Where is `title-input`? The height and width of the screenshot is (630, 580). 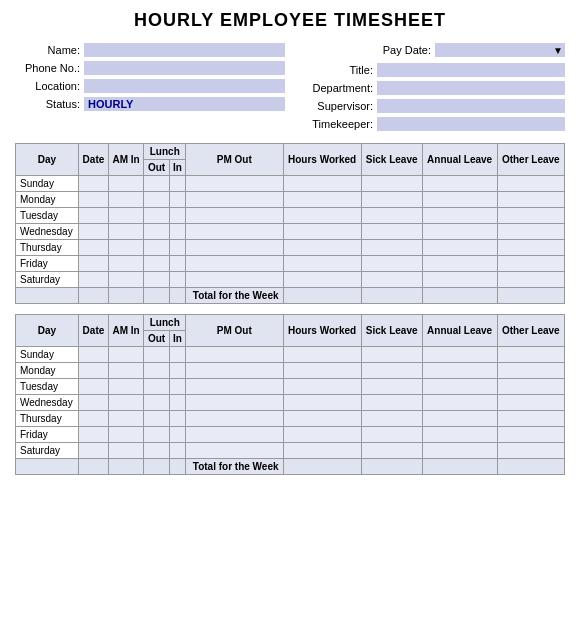 title-input is located at coordinates (471, 70).